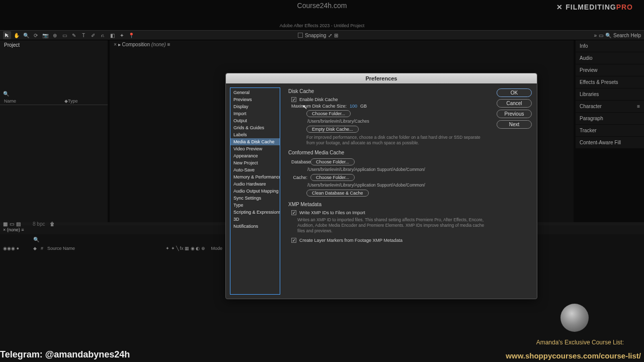  I want to click on cache-choose-folder-button: Choose Folder..., so click(333, 177).